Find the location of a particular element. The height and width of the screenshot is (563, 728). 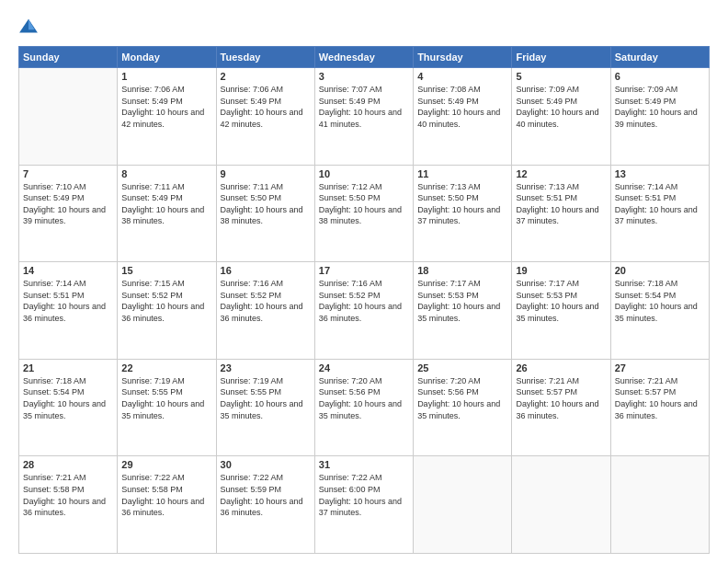

weekday-header-sunday: Sunday is located at coordinates (68, 57).